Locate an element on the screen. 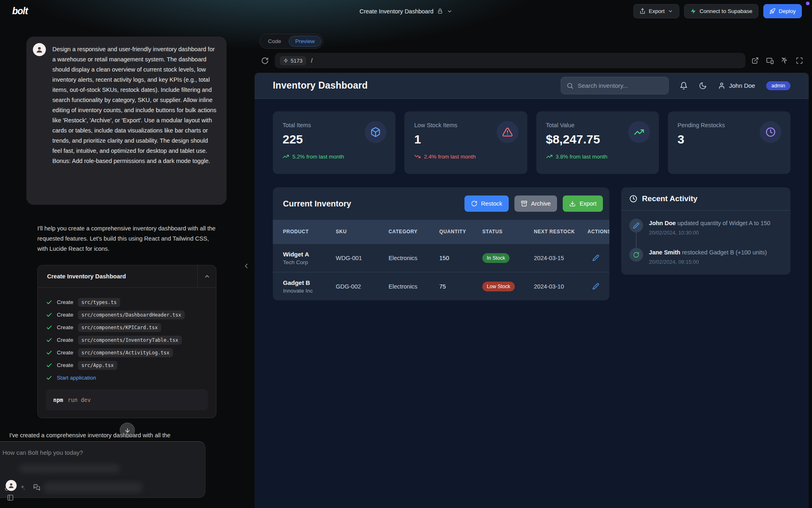 The width and height of the screenshot is (812, 508). archive-button: Archive is located at coordinates (536, 204).